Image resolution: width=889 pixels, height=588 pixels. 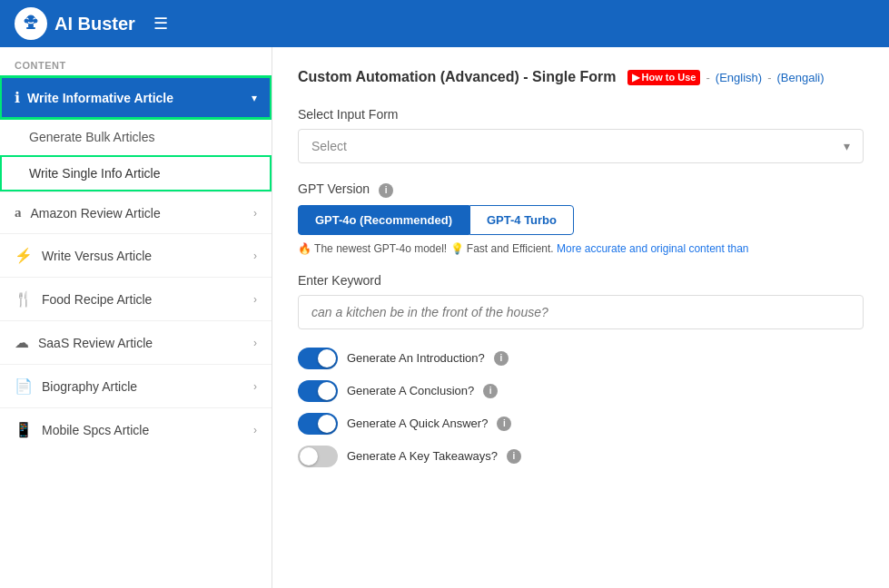 I want to click on mobile-icon: 📱, so click(x=24, y=430).